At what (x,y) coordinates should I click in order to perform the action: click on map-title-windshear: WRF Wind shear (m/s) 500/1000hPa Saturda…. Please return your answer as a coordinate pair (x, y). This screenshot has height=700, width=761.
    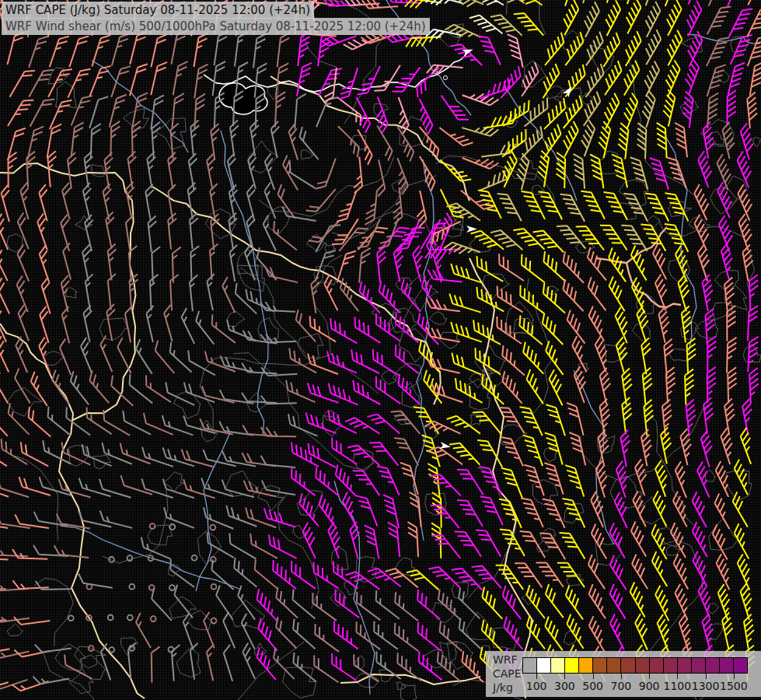
    Looking at the image, I should click on (216, 26).